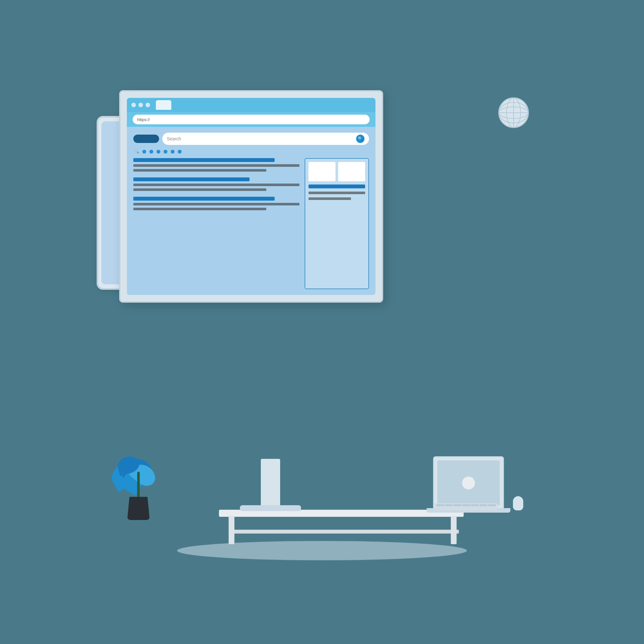 This screenshot has width=644, height=644. I want to click on laptop-screen-inner, so click(469, 483).